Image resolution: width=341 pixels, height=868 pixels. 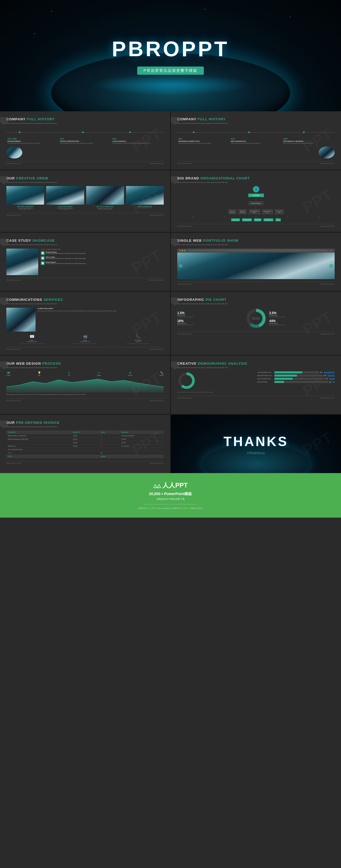 What do you see at coordinates (101, 309) in the screenshot?
I see `comm-intro-title: ALWAYS INCLUDES:` at bounding box center [101, 309].